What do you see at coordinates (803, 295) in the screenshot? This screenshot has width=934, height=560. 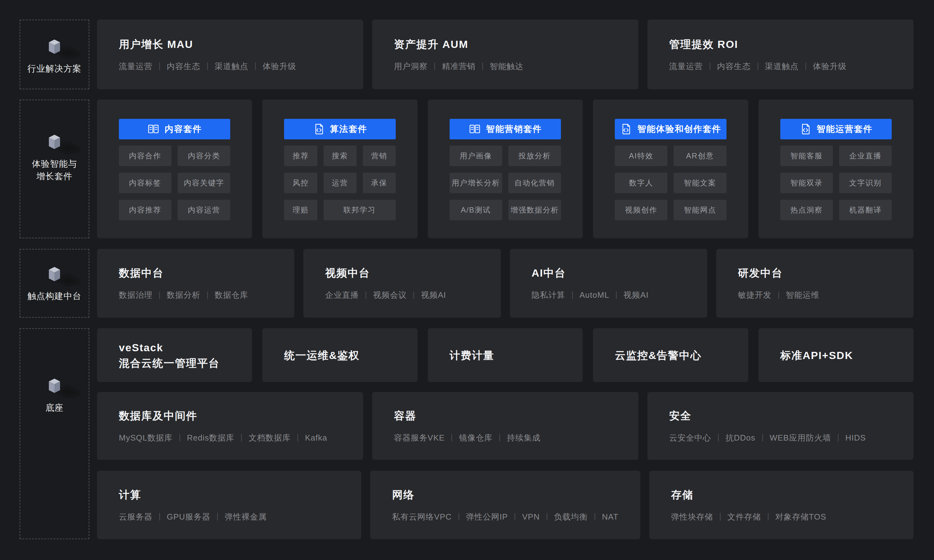 I see `tag-label: 智能运维` at bounding box center [803, 295].